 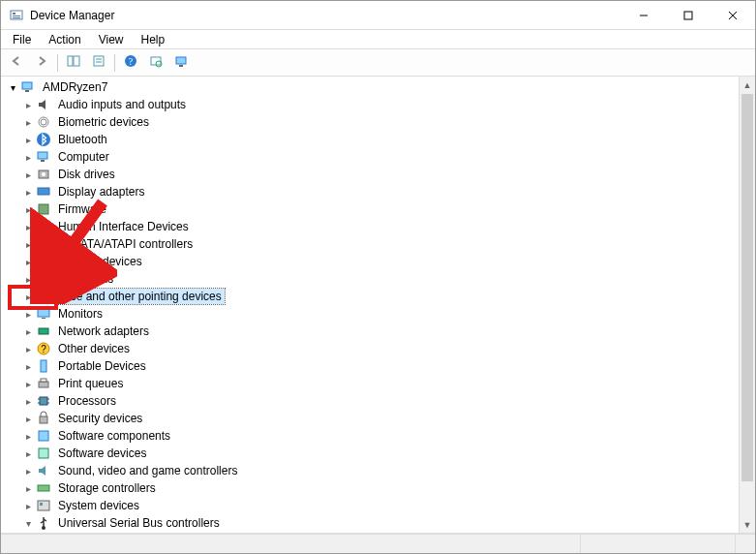 What do you see at coordinates (370, 401) in the screenshot?
I see `tree-category: ▸Processors` at bounding box center [370, 401].